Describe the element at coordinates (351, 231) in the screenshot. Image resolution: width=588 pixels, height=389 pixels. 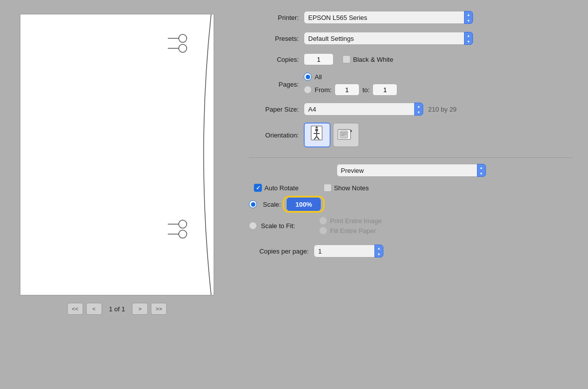
I see `fill-paper-option: Fill Entire Paper` at that location.